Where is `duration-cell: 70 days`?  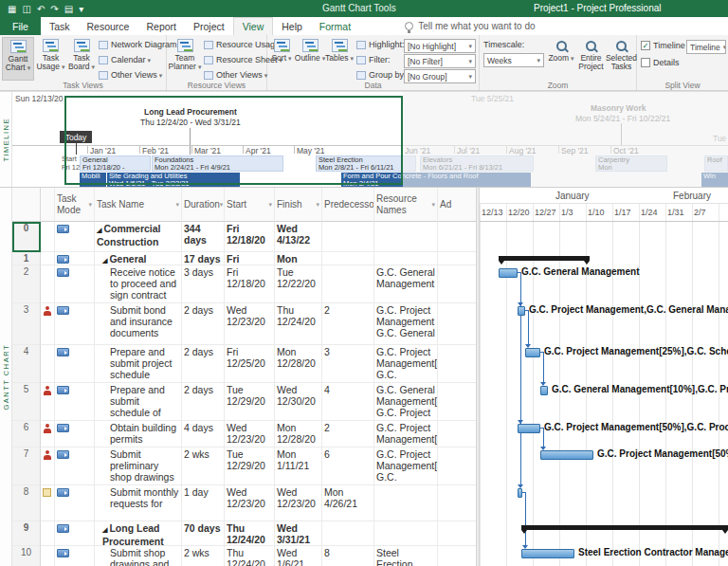
duration-cell: 70 days is located at coordinates (203, 534).